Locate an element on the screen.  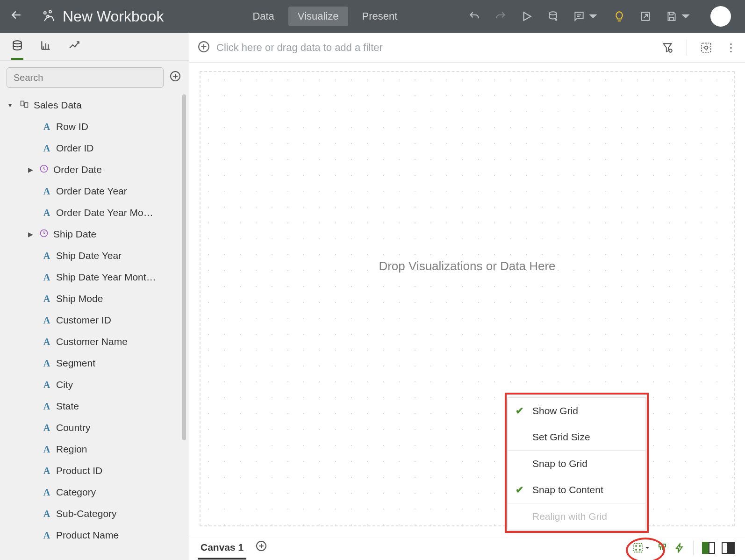
menu-show-grid: ✔Show Grid is located at coordinates (577, 411).